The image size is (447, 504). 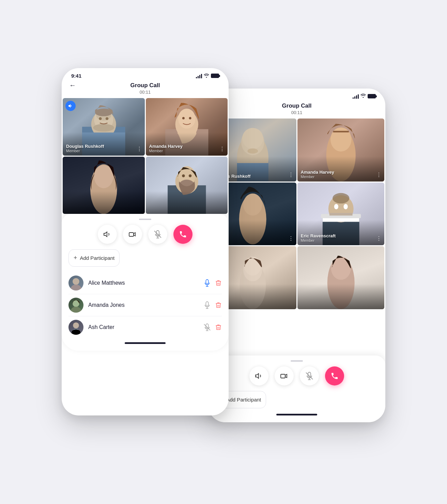 I want to click on call-controls-front, so click(x=145, y=234).